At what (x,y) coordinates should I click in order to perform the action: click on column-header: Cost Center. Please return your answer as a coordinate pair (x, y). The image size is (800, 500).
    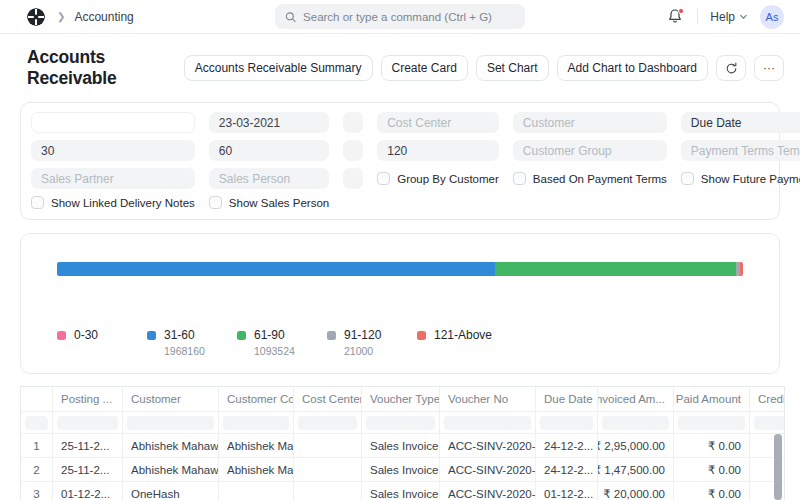
    Looking at the image, I should click on (328, 399).